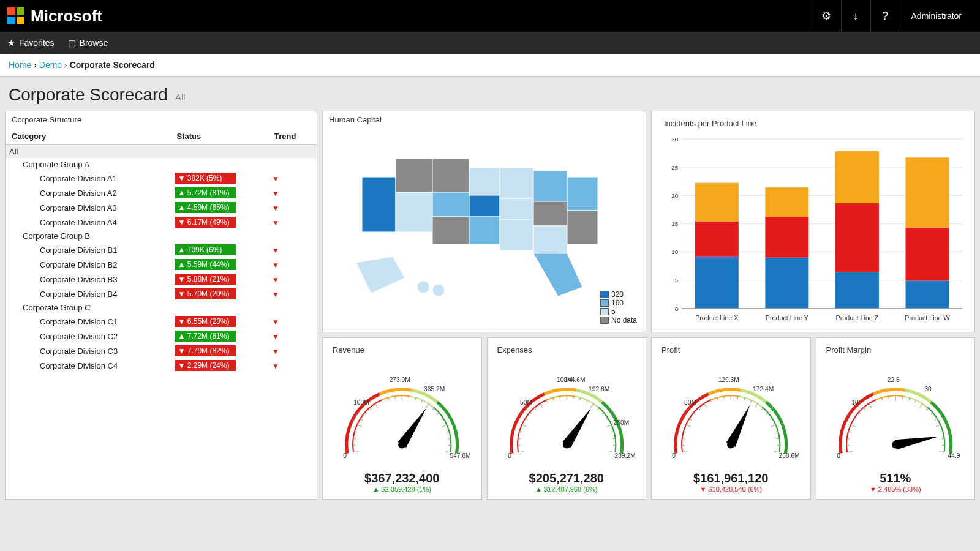 Image resolution: width=980 pixels, height=551 pixels. Describe the element at coordinates (205, 351) in the screenshot. I see `status-badge: ▼ 7.79M (82%)` at that location.